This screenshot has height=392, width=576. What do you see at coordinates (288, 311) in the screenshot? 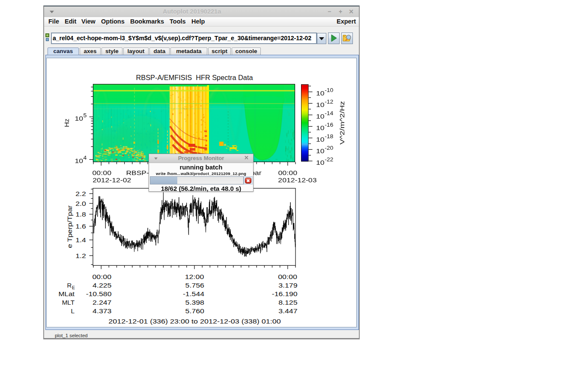
I see `svg-text: 3.447` at bounding box center [288, 311].